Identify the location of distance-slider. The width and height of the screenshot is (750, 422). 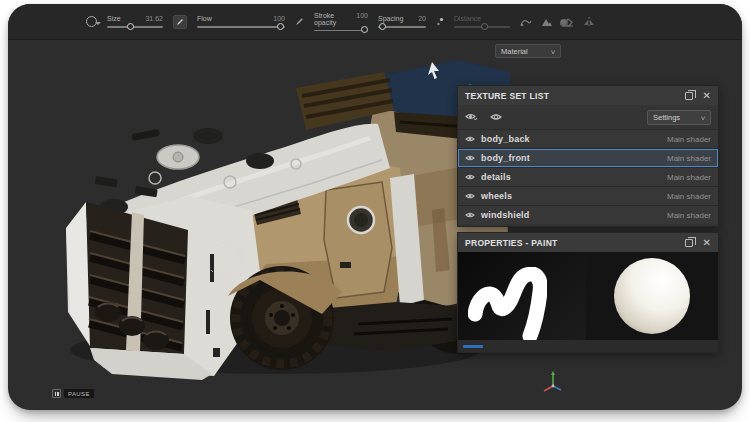
(482, 27).